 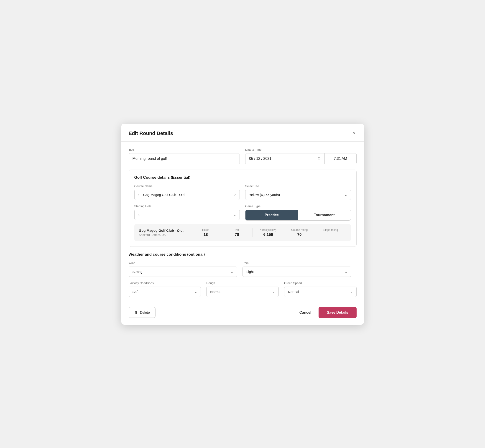 I want to click on save-button: Save Details, so click(x=338, y=313).